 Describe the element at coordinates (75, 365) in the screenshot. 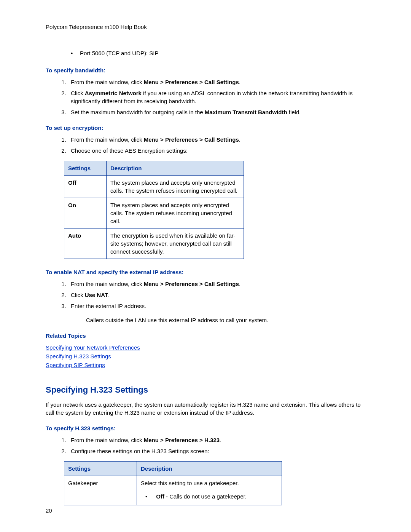

I see `related-link-sip: Specifying SIP Settings` at that location.